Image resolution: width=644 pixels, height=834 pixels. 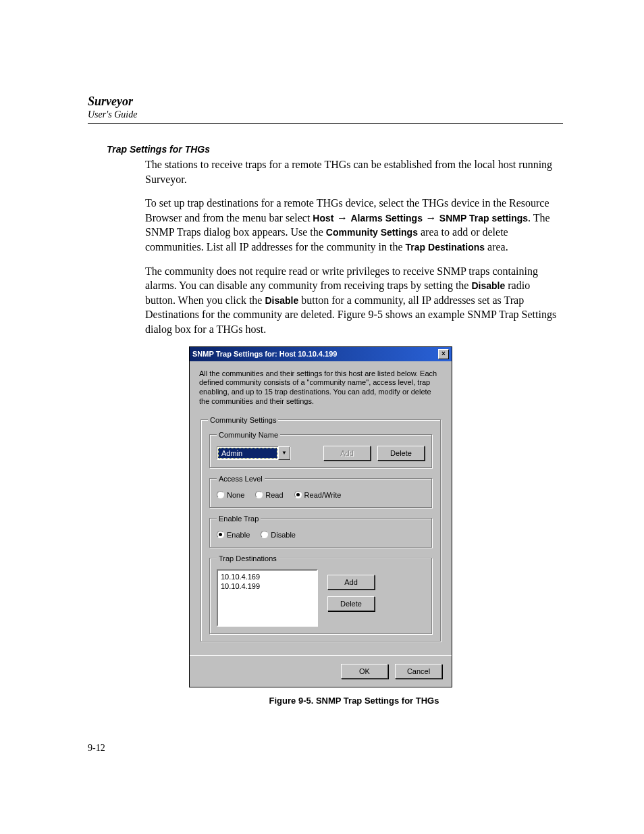 What do you see at coordinates (248, 435) in the screenshot?
I see `community-name-legend: Community Name` at bounding box center [248, 435].